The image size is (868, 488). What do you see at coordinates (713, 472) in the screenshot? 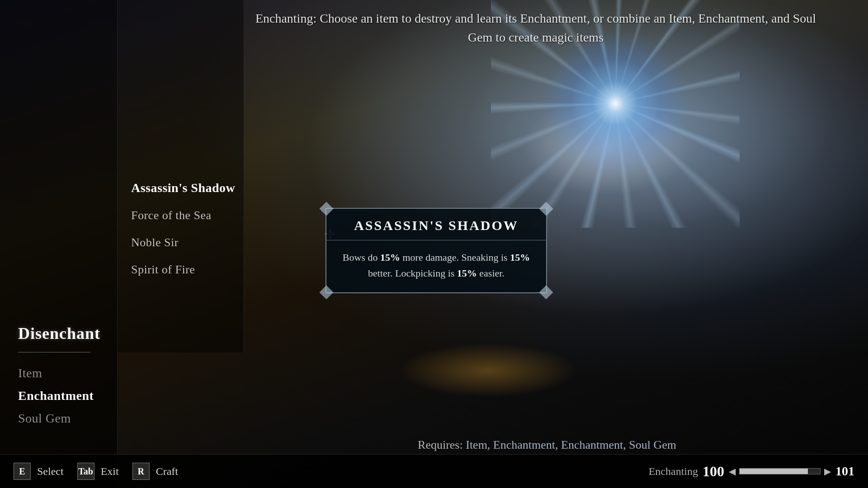
I see `skill-current: 100` at bounding box center [713, 472].